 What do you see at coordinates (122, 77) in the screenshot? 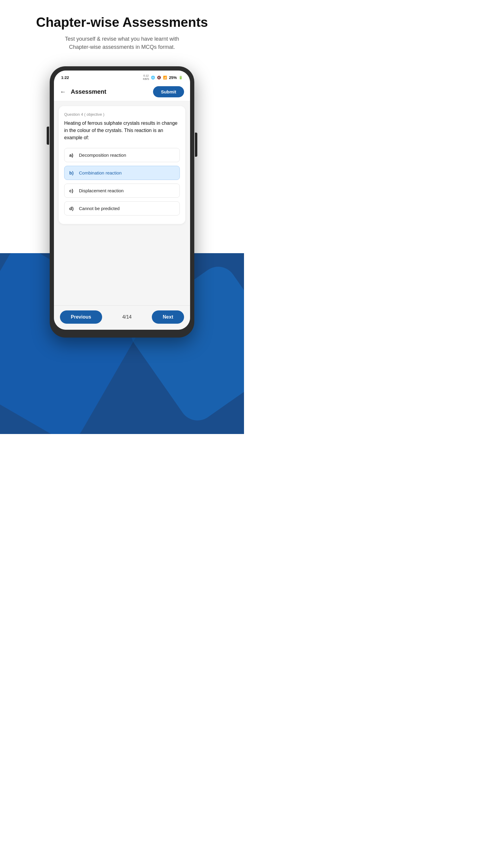
I see `status-bar: 1:22 0.12 KB/S 🌐 🔇 📶 25% 🔋` at bounding box center [122, 77].